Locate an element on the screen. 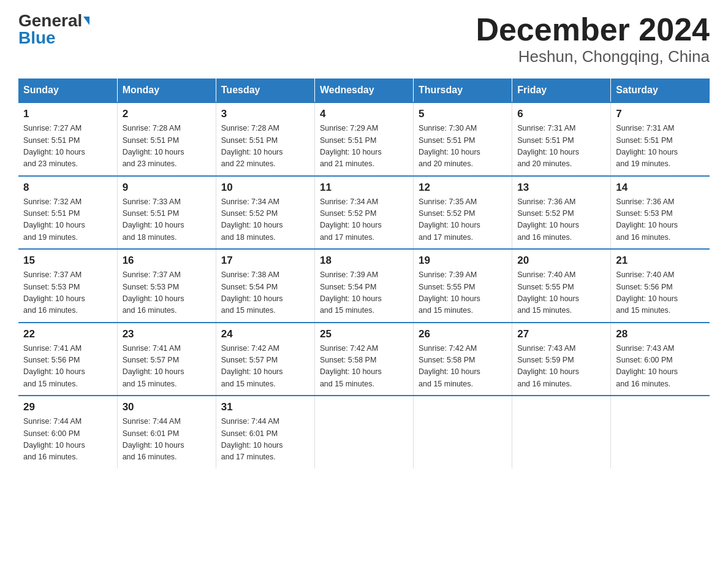 This screenshot has width=728, height=563. day-info: Sunrise: 7:39 AMSunset: 5:54 PMDaylight:… is located at coordinates (364, 293).